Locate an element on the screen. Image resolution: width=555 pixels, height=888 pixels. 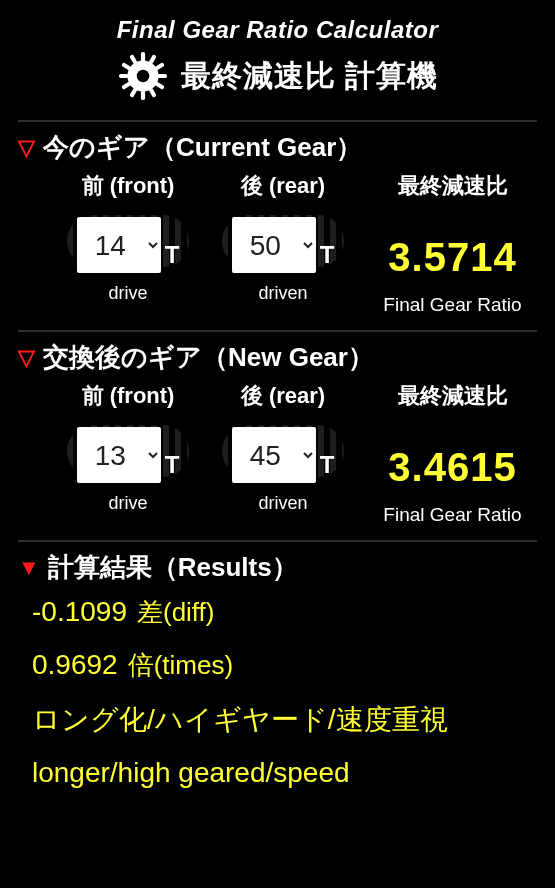
select-wrap: 14 T is located at coordinates (128, 241).